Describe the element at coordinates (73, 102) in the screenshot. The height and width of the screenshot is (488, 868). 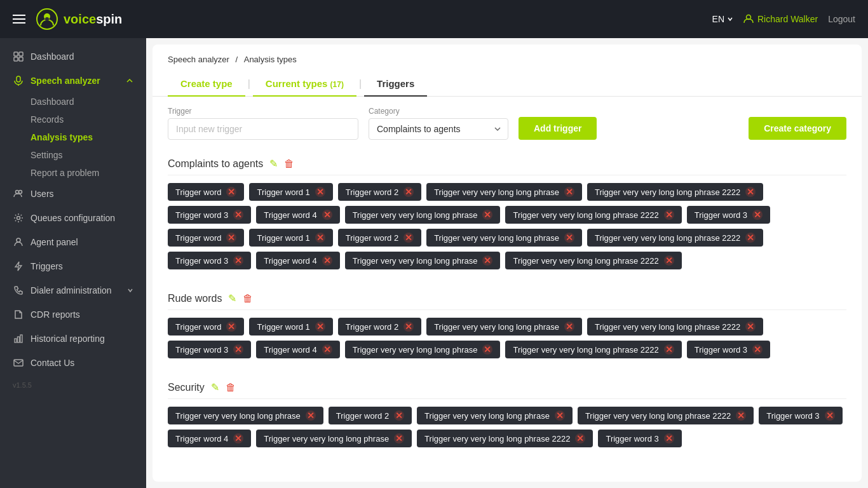
I see `sidebar-sub-dashboard: Dashboard` at that location.